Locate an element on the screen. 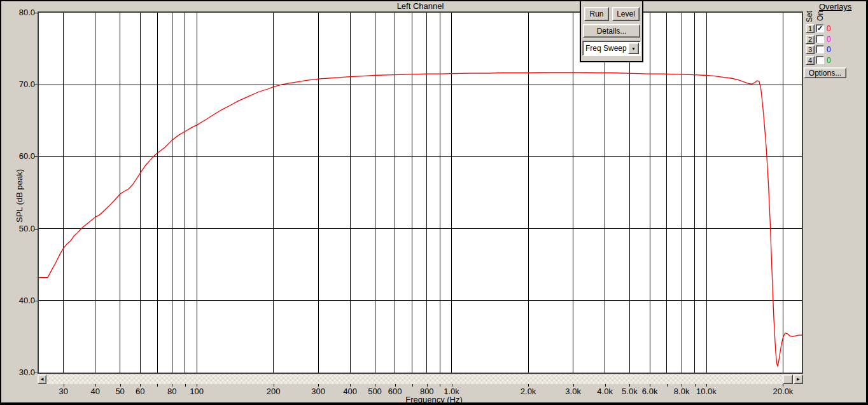 This screenshot has width=868, height=405. x-tick-label: 50 is located at coordinates (120, 392).